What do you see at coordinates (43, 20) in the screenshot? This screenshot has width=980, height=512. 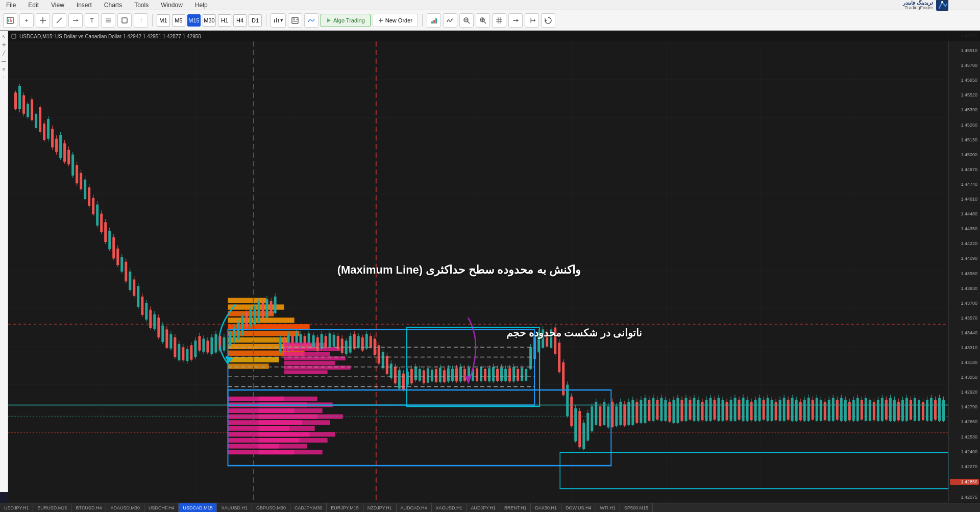 I see `toolbar-crosshair` at bounding box center [43, 20].